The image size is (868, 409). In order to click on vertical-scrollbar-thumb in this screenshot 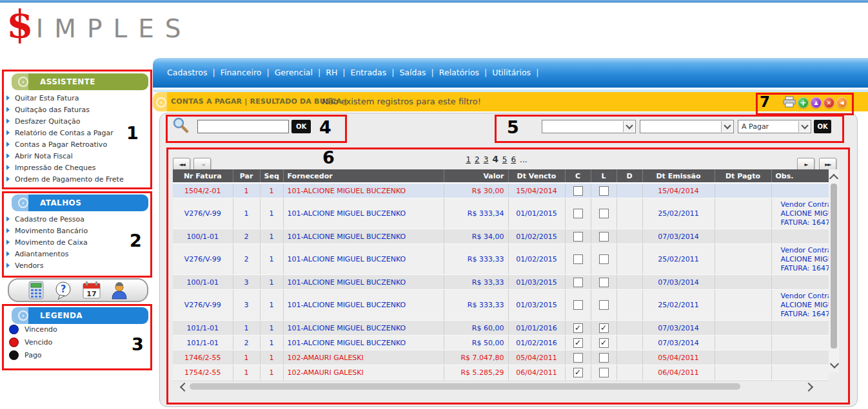, I will do `click(834, 266)`.